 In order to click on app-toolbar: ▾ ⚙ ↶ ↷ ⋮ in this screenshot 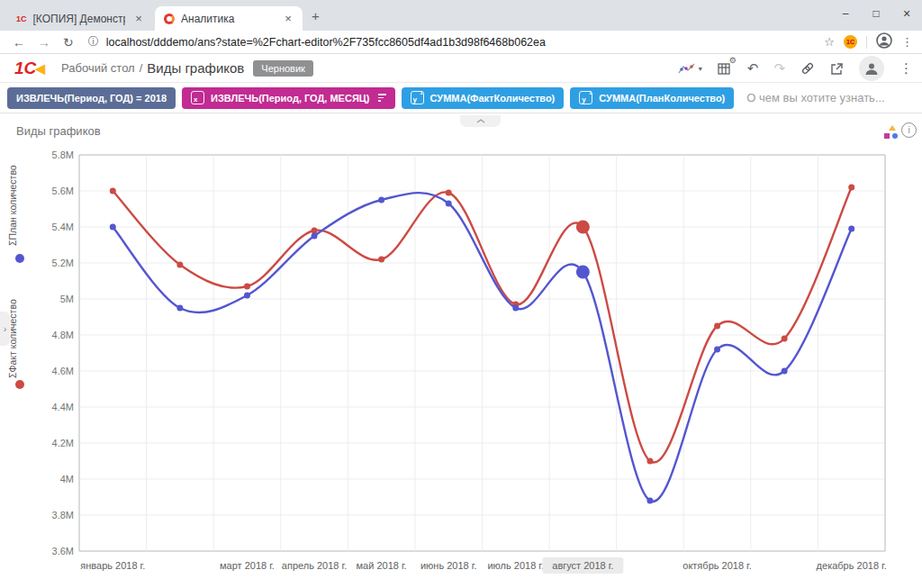, I will do `click(796, 68)`.